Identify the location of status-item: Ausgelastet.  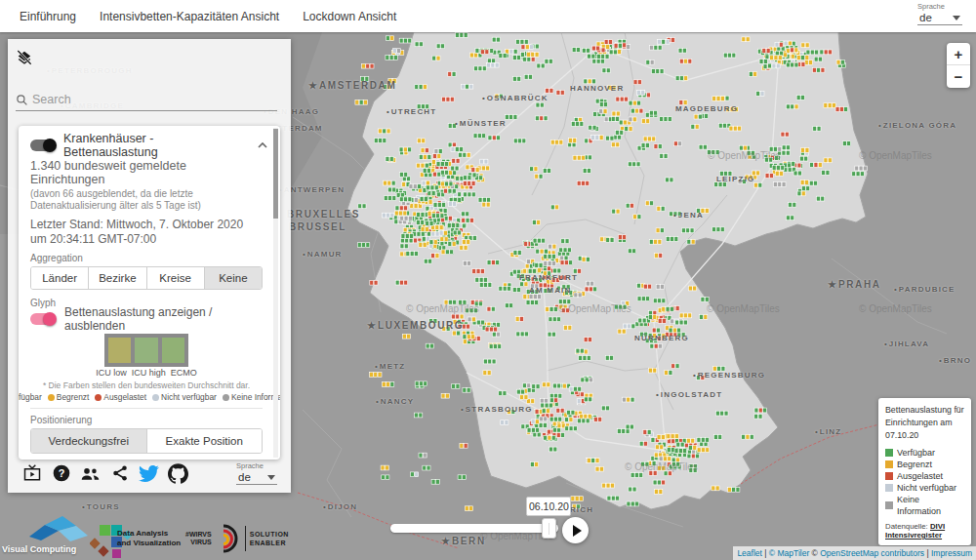
(121, 397).